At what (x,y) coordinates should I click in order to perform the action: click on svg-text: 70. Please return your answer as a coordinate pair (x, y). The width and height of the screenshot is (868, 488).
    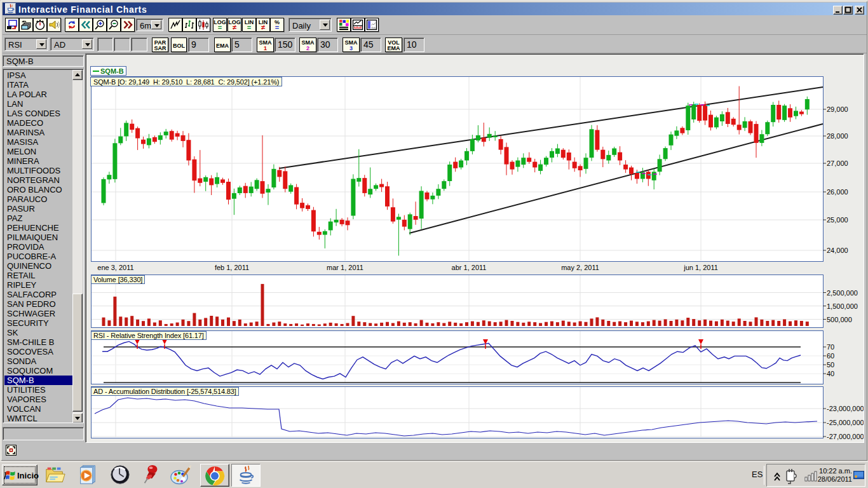
    Looking at the image, I should click on (831, 347).